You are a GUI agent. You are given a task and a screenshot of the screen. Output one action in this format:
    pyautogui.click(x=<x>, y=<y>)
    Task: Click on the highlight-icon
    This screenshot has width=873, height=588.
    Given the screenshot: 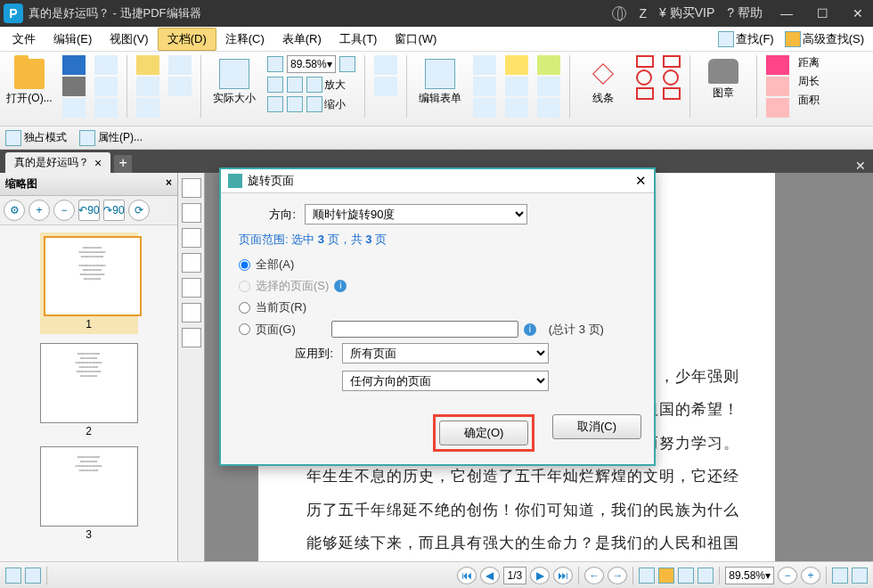 What is the action you would take?
    pyautogui.click(x=517, y=65)
    